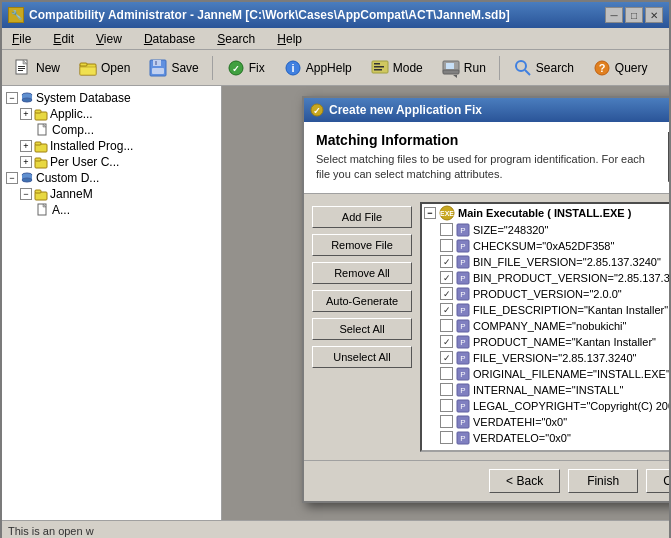 Image resolution: width=671 pixels, height=538 pixels. I want to click on fix-button: ✓ Fix, so click(246, 68).